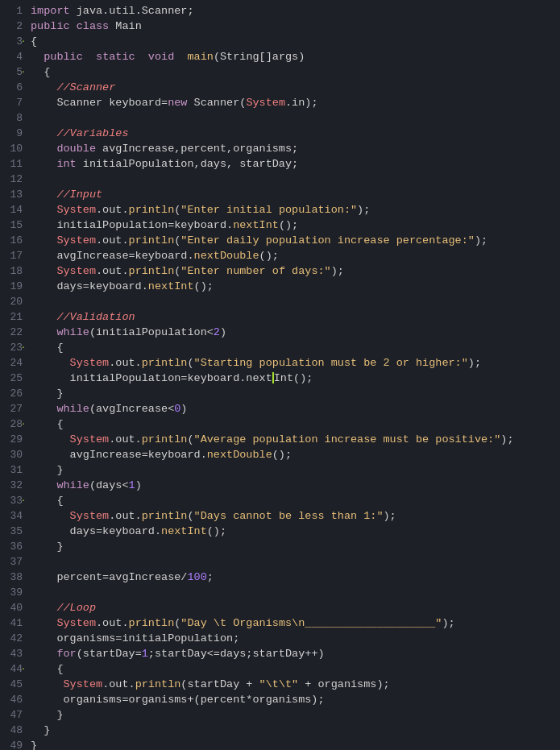 This screenshot has height=750, width=560. Describe the element at coordinates (15, 195) in the screenshot. I see `line-number: 13` at that location.